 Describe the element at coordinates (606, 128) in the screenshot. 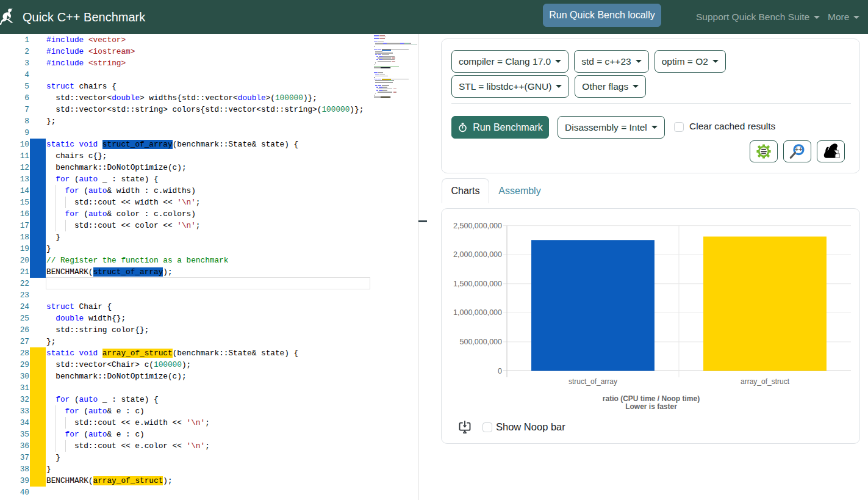

I see `disassembly-label: Disassembly = Intel` at that location.